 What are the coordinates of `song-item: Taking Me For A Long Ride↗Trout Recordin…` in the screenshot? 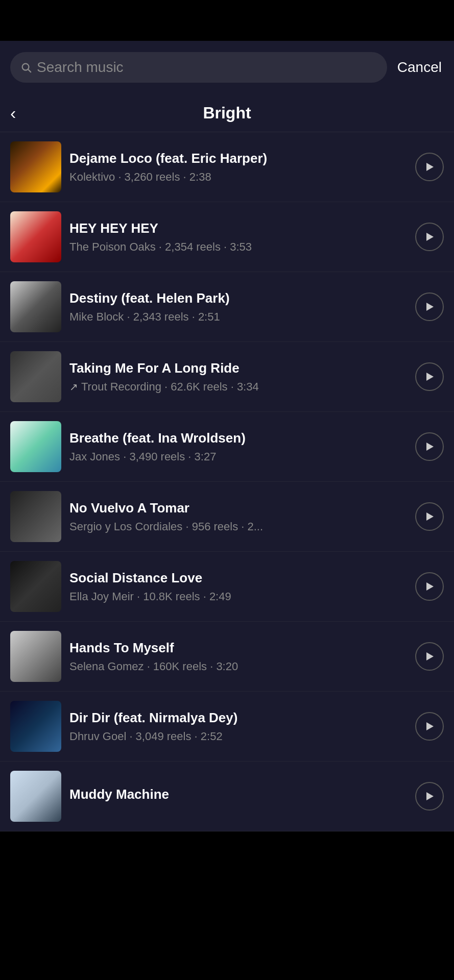 It's located at (227, 377).